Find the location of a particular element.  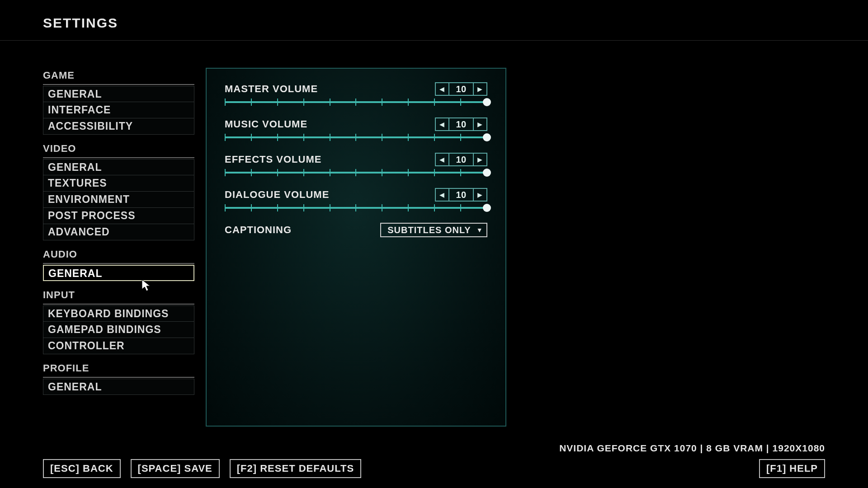

slider-dialogue-volume is located at coordinates (356, 208).